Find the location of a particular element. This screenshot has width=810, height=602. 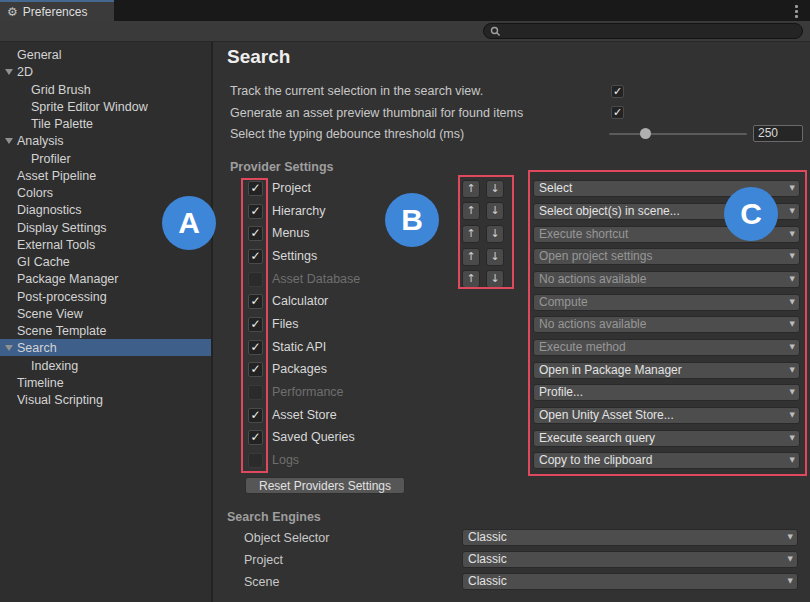

provider-checkbox-project is located at coordinates (256, 188).